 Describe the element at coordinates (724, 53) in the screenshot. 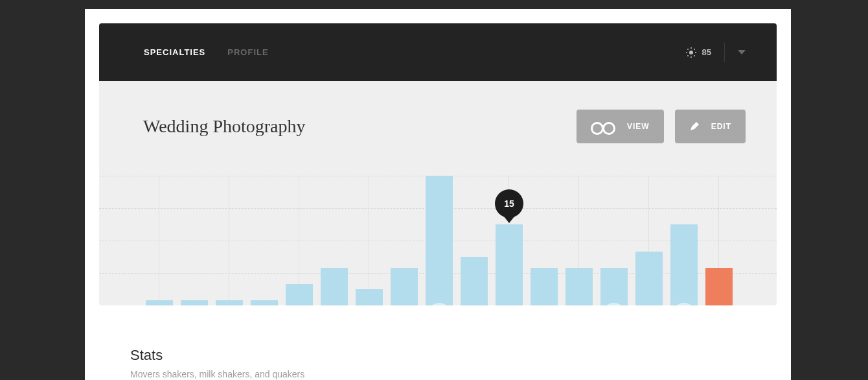

I see `header-divider` at that location.